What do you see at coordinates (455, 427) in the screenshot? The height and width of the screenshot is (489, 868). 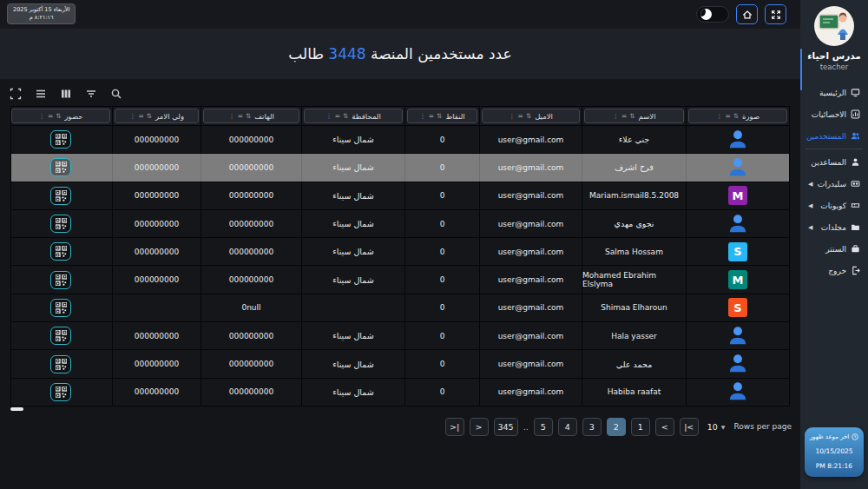 I see `last-page-button: >|` at bounding box center [455, 427].